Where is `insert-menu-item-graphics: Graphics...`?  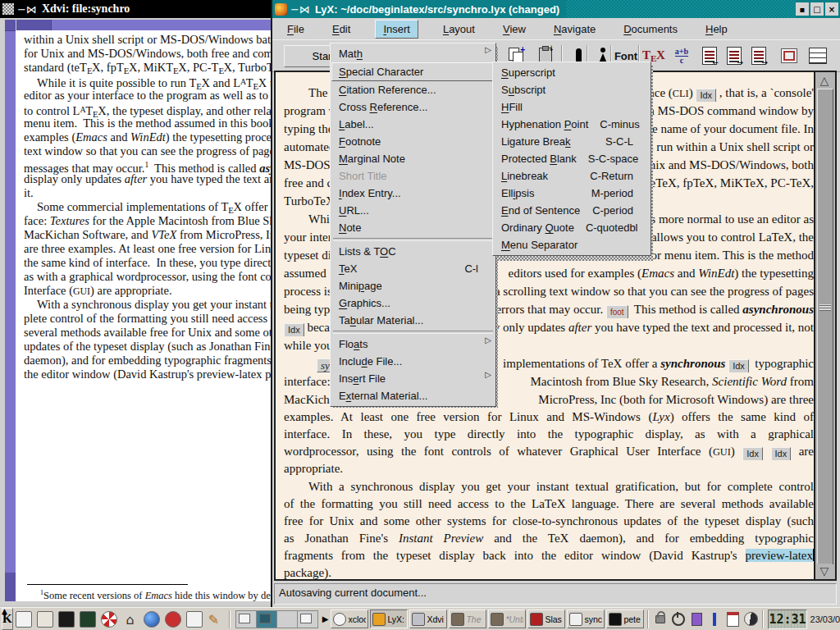
insert-menu-item-graphics: Graphics... is located at coordinates (413, 304).